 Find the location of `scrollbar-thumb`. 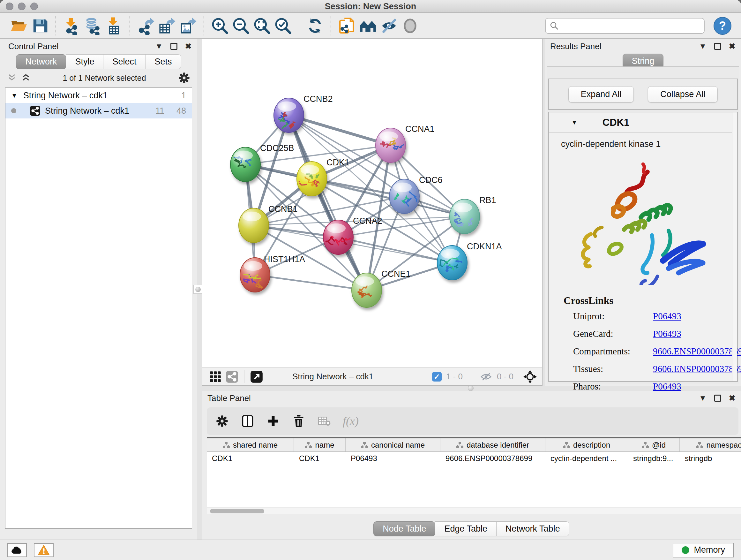

scrollbar-thumb is located at coordinates (237, 511).